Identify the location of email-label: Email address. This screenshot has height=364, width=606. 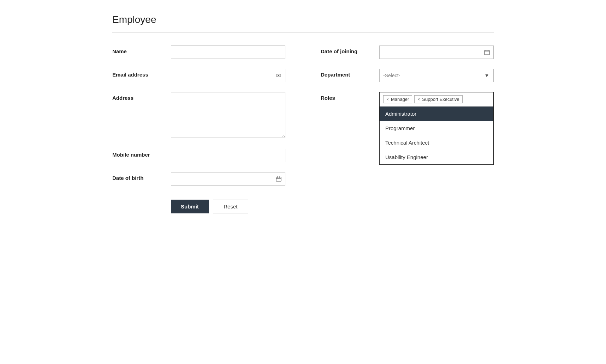
(139, 73).